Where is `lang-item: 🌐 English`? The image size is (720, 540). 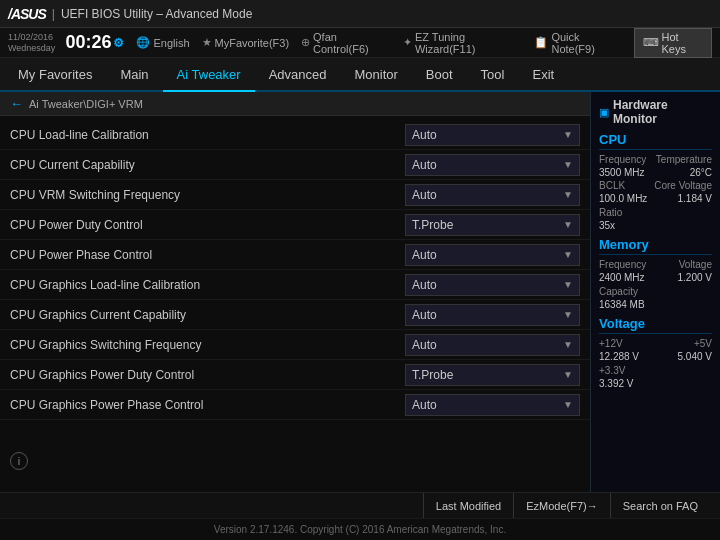
lang-item: 🌐 English is located at coordinates (162, 42).